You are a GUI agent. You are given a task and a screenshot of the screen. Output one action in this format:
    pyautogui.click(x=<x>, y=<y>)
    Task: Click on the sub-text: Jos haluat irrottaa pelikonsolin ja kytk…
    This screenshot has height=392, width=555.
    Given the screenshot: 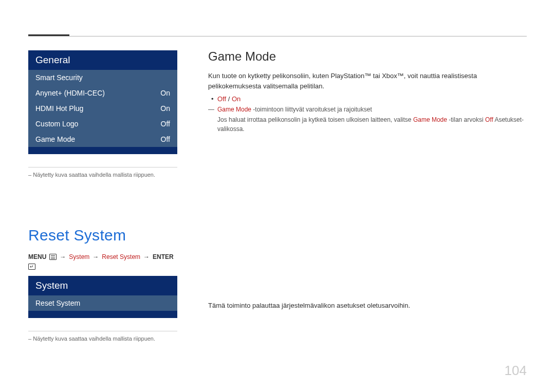 What is the action you would take?
    pyautogui.click(x=316, y=120)
    